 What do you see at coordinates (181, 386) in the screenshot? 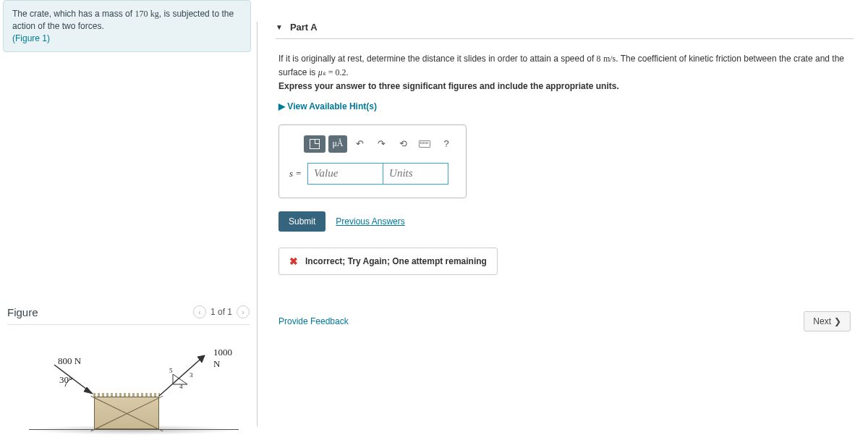
I see `triangle-adj: 4` at bounding box center [181, 386].